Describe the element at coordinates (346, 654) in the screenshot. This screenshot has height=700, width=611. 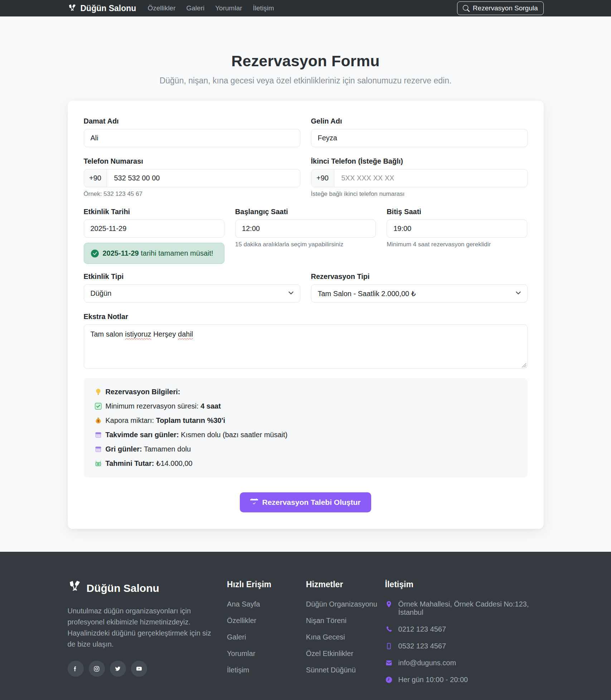
I see `footer-service-ozel-etkinlikler: Özel Etkinlikler` at that location.